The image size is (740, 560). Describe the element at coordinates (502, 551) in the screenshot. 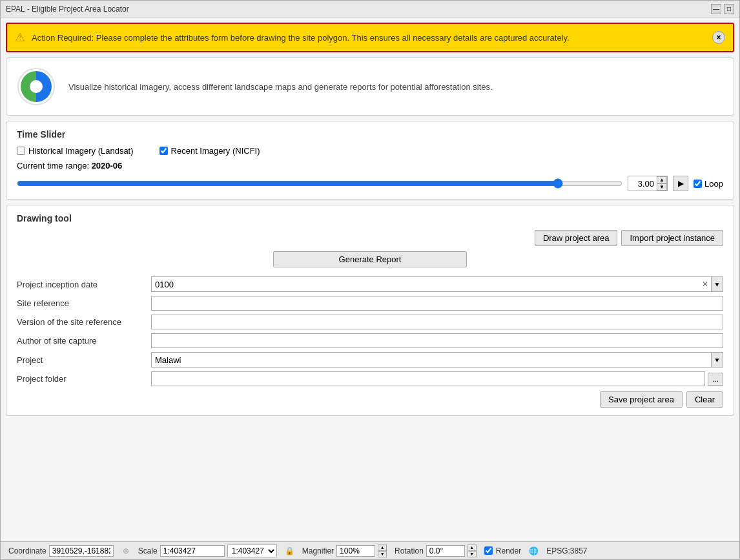

I see `render-checkbox: Render` at that location.